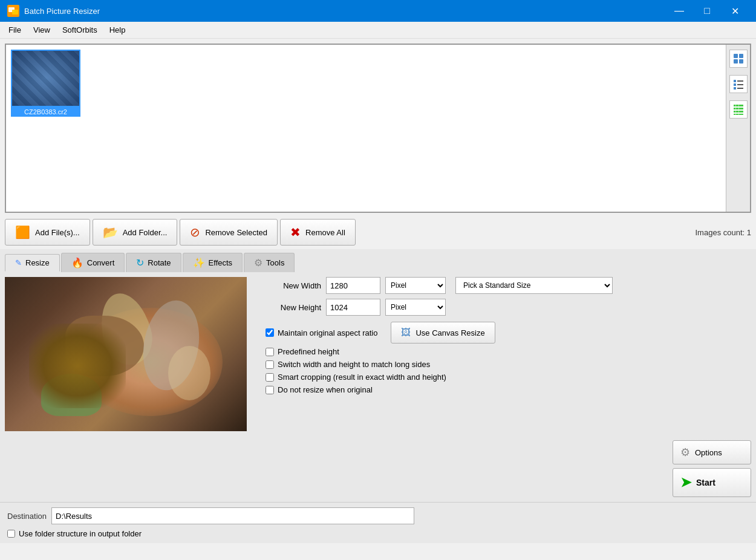 The height and width of the screenshot is (560, 756). Describe the element at coordinates (712, 452) in the screenshot. I see `options-button: ⚙ Options` at that location.